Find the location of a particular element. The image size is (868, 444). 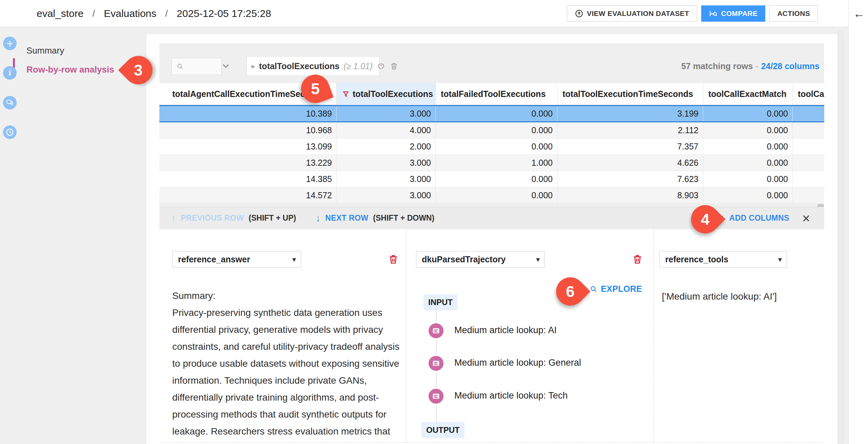

column-select-dku-parsed-trajectory: dkuParsedTrajectory ▾ is located at coordinates (480, 260).